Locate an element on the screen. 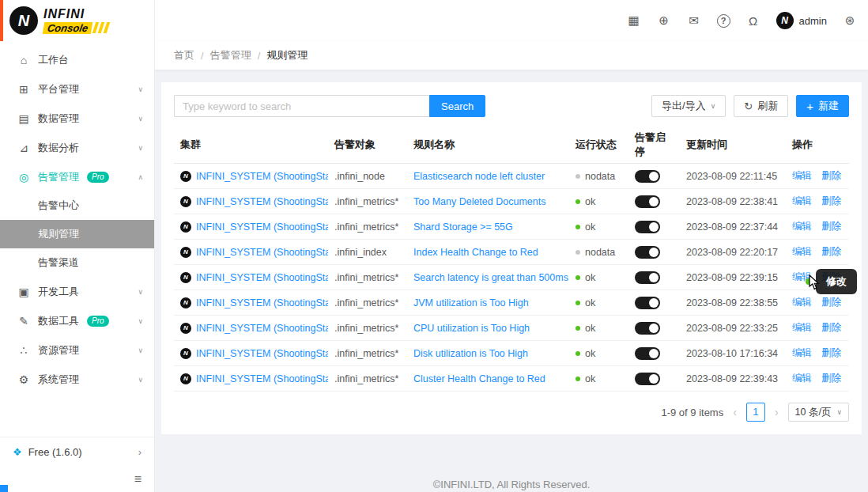 The image size is (868, 492). page-1-button: 1 is located at coordinates (756, 412).